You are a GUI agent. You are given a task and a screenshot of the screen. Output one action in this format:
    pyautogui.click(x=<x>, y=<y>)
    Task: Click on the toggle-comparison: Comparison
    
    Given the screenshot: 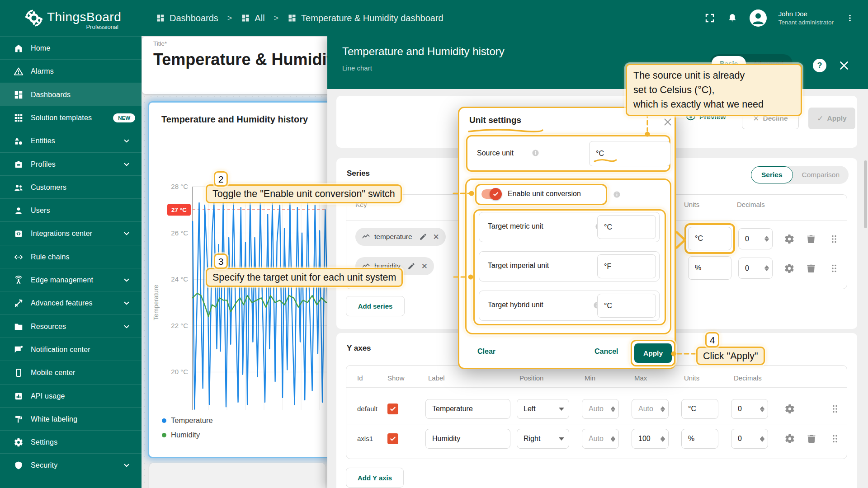 What is the action you would take?
    pyautogui.click(x=821, y=175)
    